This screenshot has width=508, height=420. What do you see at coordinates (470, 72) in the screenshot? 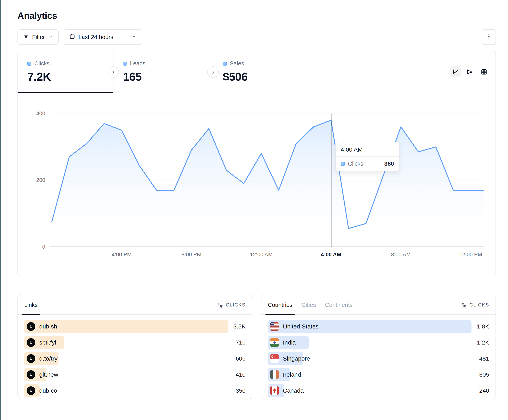
I see `funnel-icon` at bounding box center [470, 72].